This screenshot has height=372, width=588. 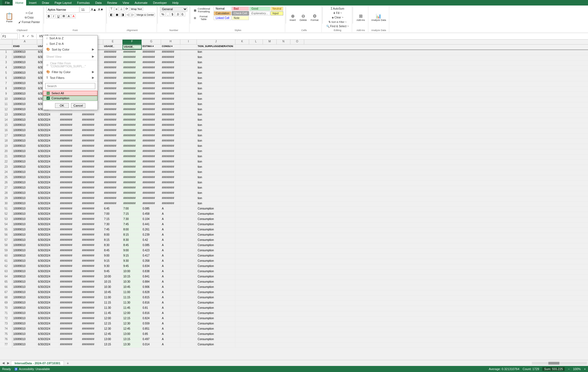 I want to click on col-header-m: M, so click(x=270, y=42).